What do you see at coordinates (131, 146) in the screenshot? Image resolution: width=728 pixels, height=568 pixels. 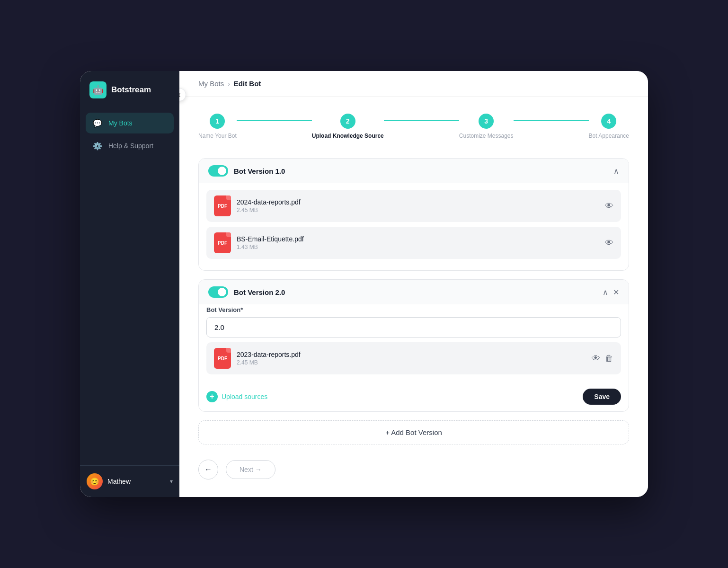 I see `help-label: Help & Support` at bounding box center [131, 146].